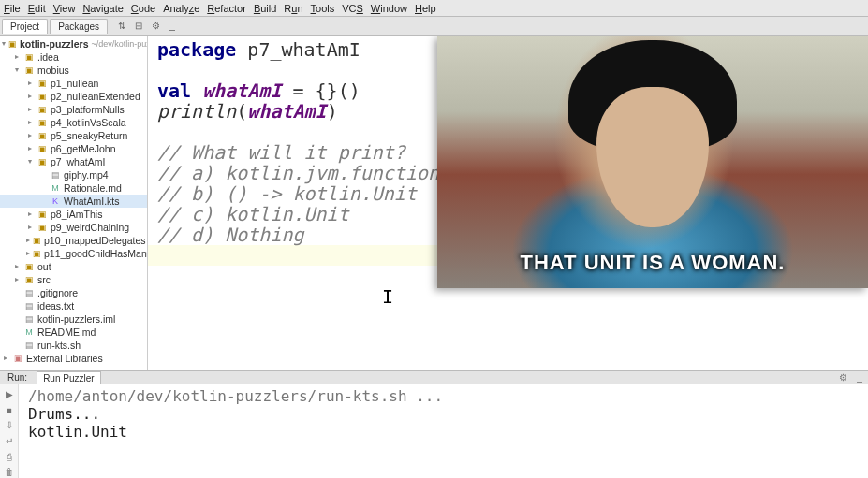  Describe the element at coordinates (352, 8) in the screenshot. I see `menu-vcs: VCS` at that location.